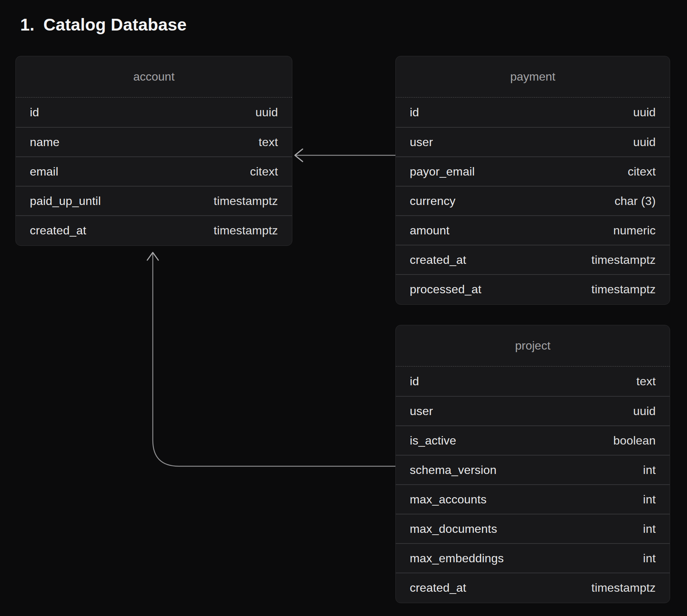 This screenshot has height=616, width=687. I want to click on field-name: is_active, so click(433, 441).